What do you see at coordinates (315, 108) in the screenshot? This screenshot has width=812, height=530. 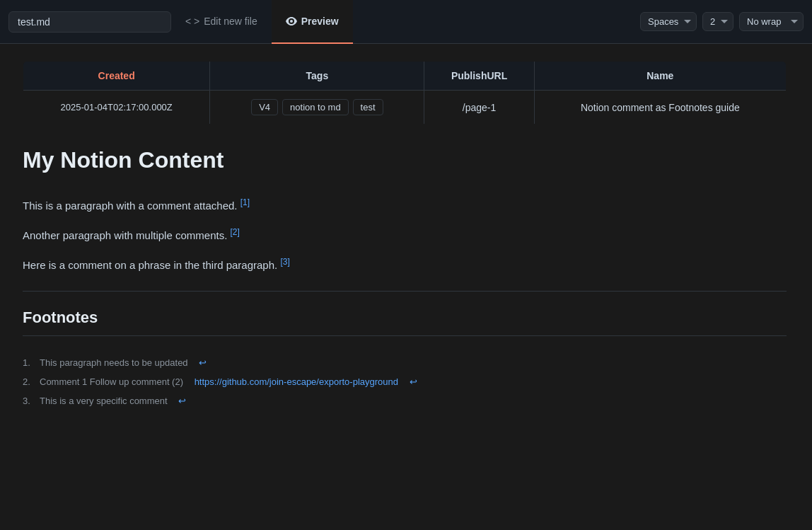 I see `tag-notion-to-md: notion to md` at bounding box center [315, 108].